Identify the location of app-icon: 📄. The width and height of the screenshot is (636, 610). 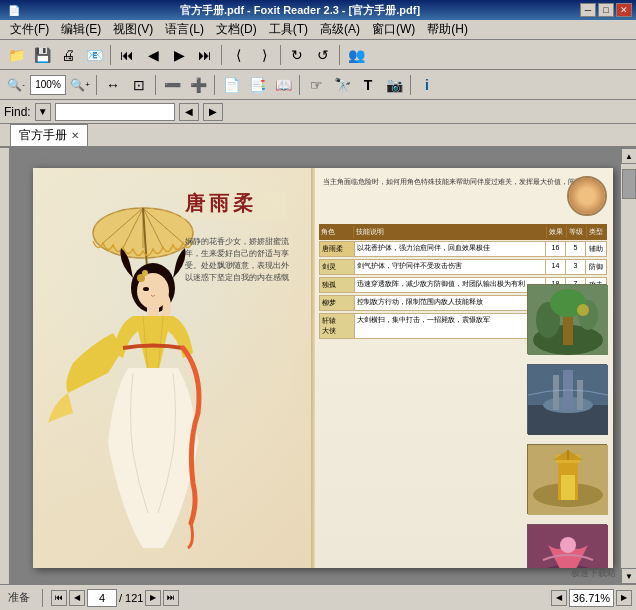
(12, 10).